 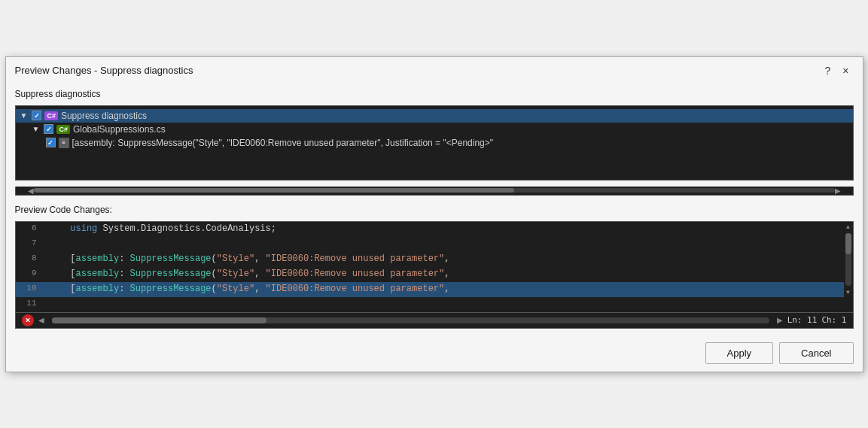 I want to click on line-content-10: [assembly: SuppressMessage("Style", "IDE…, so click(x=448, y=290).